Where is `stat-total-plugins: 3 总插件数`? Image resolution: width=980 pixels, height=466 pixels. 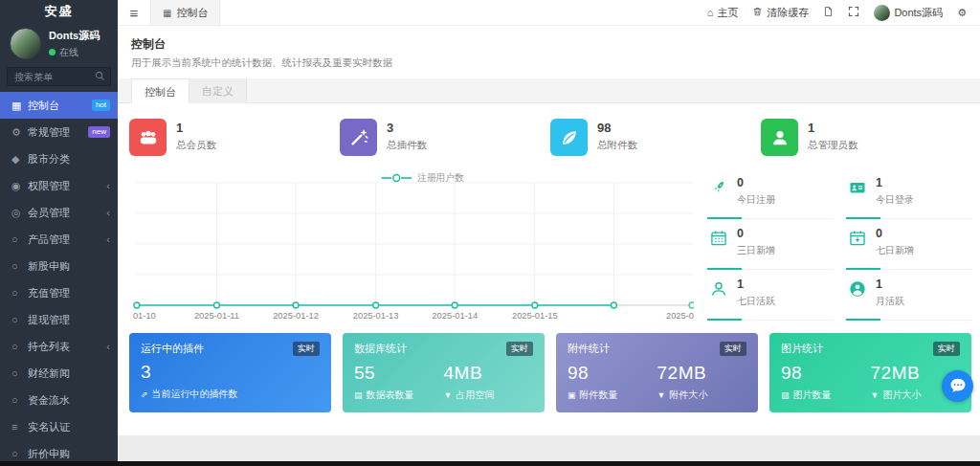 stat-total-plugins: 3 总插件数 is located at coordinates (445, 136).